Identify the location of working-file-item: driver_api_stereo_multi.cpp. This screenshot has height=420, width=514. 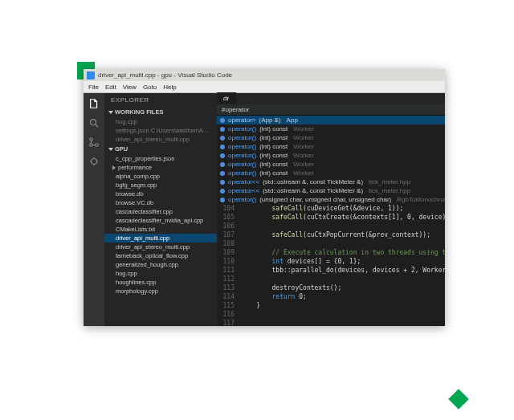
(161, 140).